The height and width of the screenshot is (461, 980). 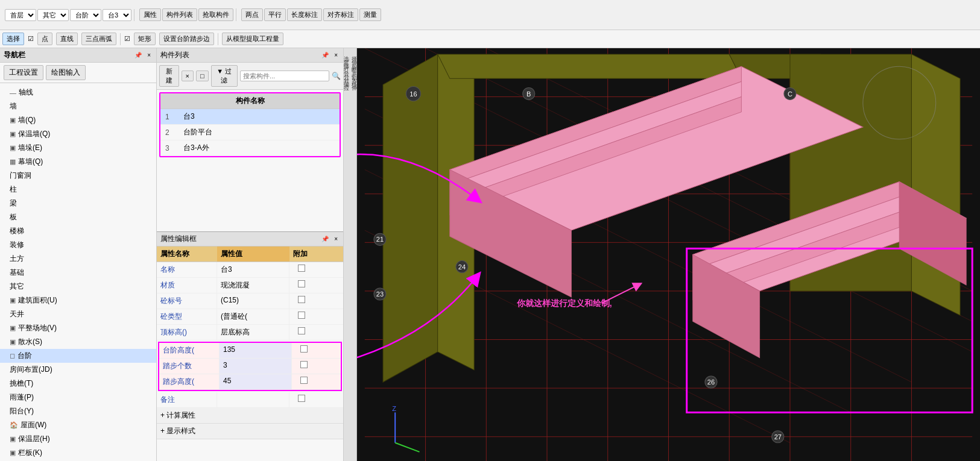 What do you see at coordinates (78, 106) in the screenshot?
I see `tree-item-wall: 墙` at bounding box center [78, 106].